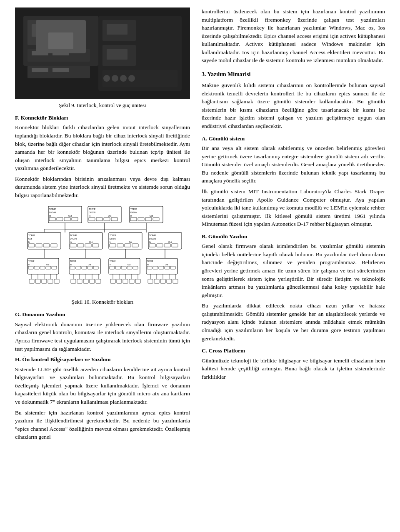 The height and width of the screenshot is (532, 400). I want to click on section-h-para1: Sistemde LLRF gibi özellik arzeden cihaz…, so click(102, 386).